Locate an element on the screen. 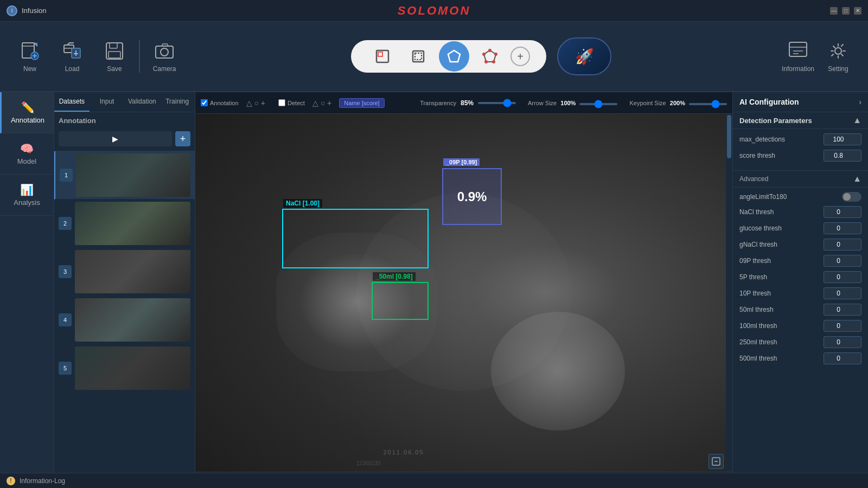 Image resolution: width=868 pixels, height=488 pixels. sidebar-analysis-label: Analysis is located at coordinates (27, 203).